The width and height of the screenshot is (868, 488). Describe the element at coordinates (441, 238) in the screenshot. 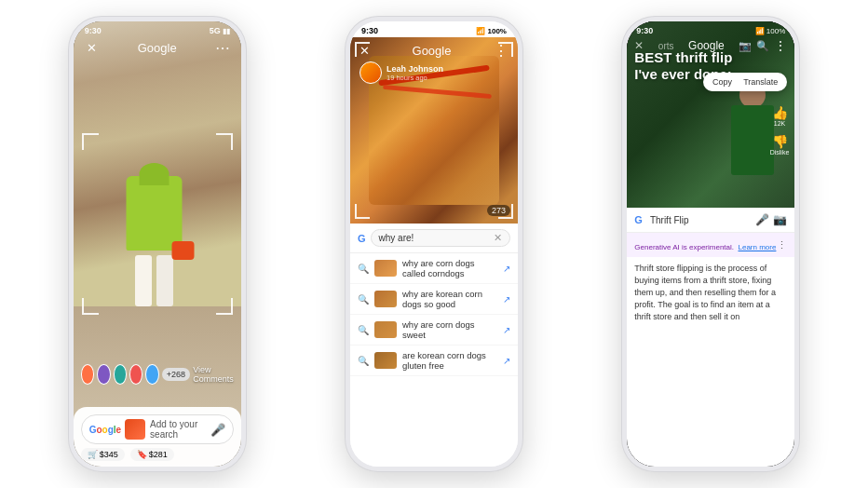

I see `search-input-box: why are! ✕` at that location.